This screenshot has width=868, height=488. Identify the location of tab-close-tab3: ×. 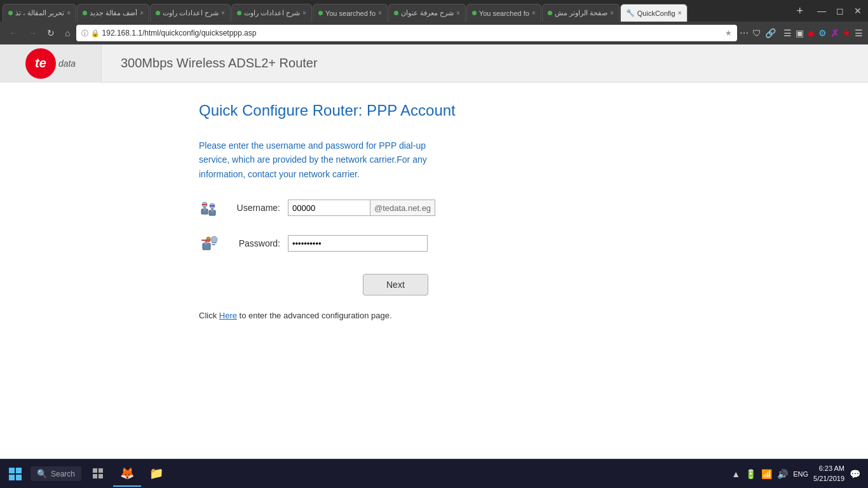
(222, 13).